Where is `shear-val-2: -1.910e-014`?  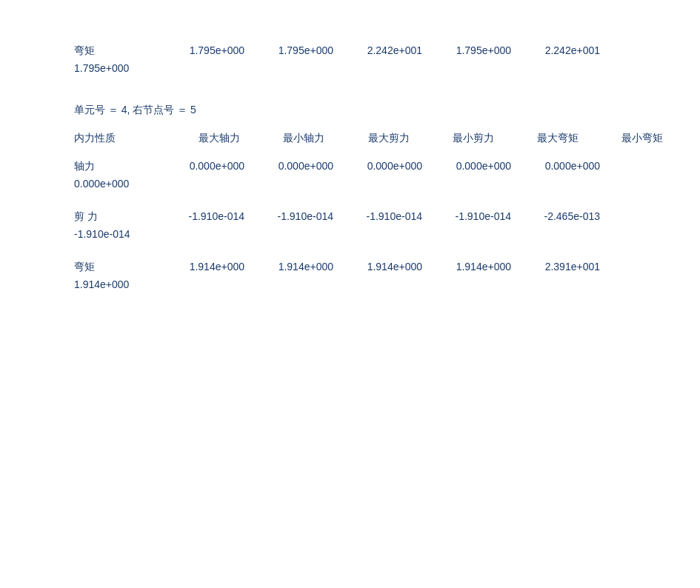 shear-val-2: -1.910e-014 is located at coordinates (296, 216).